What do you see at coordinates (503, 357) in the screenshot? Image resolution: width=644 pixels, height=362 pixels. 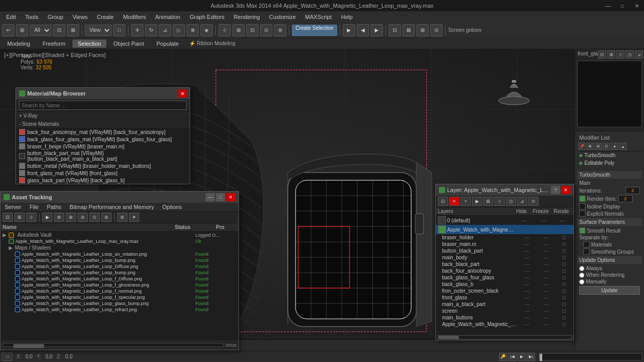 I see `anim-key-btn: 🔑` at bounding box center [503, 357].